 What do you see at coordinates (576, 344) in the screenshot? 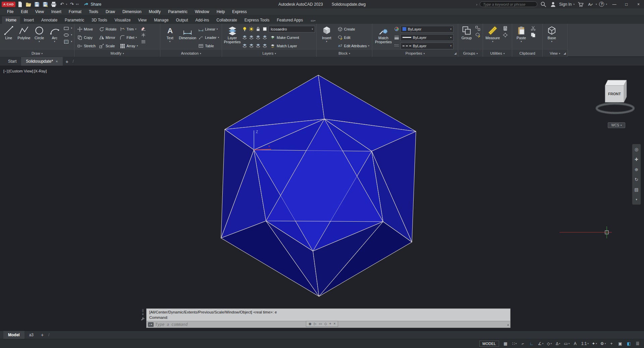
I see `status-toggle-annotation: A` at bounding box center [576, 344].